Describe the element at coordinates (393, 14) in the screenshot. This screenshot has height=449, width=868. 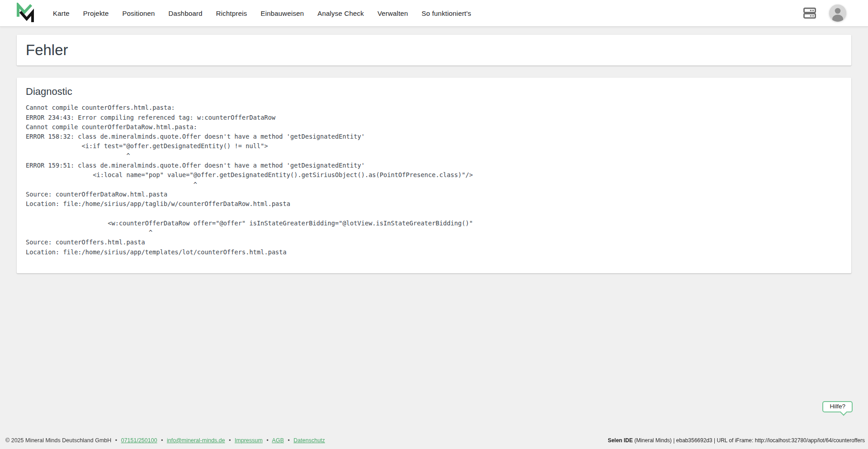
I see `nav-item-verwalten: Verwalten` at that location.